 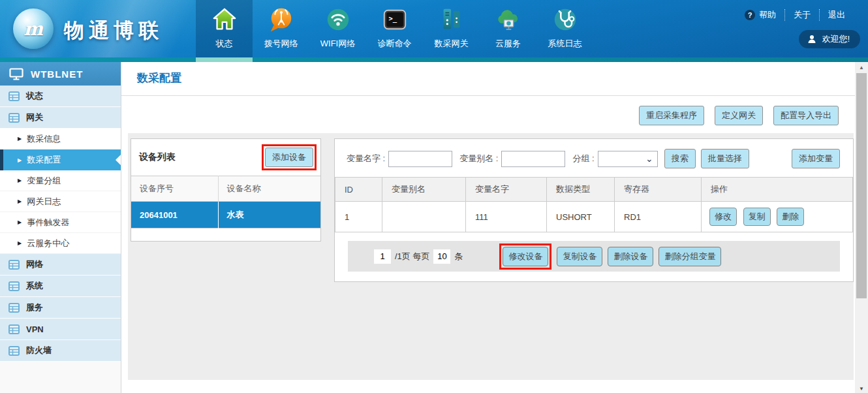 I want to click on add-variable-button: 添加变量, so click(x=816, y=159).